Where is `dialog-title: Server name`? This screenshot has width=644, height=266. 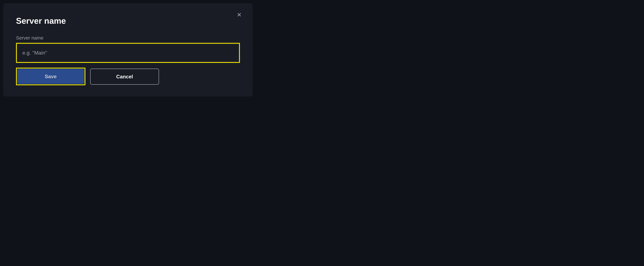 dialog-title: Server name is located at coordinates (128, 21).